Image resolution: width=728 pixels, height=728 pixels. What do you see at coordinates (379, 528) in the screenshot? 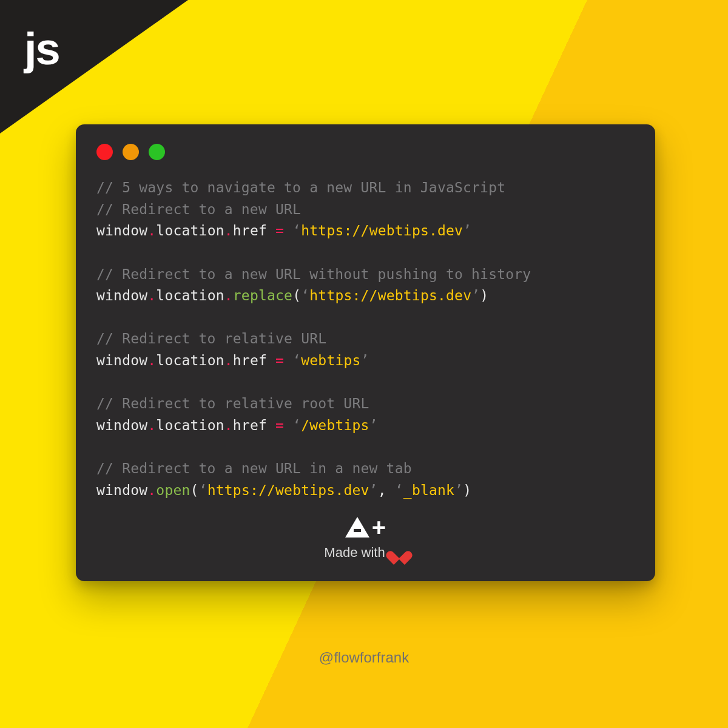
I see `aplus-plus: +` at bounding box center [379, 528].